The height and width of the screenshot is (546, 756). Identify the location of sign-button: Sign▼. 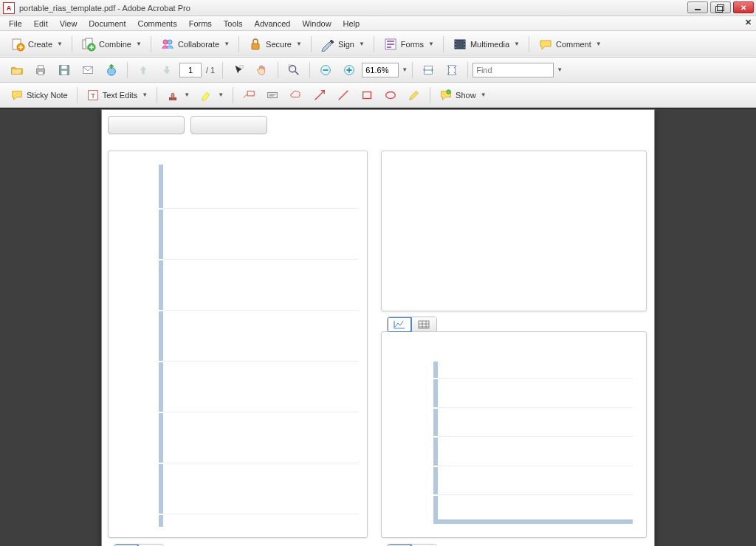
(343, 44).